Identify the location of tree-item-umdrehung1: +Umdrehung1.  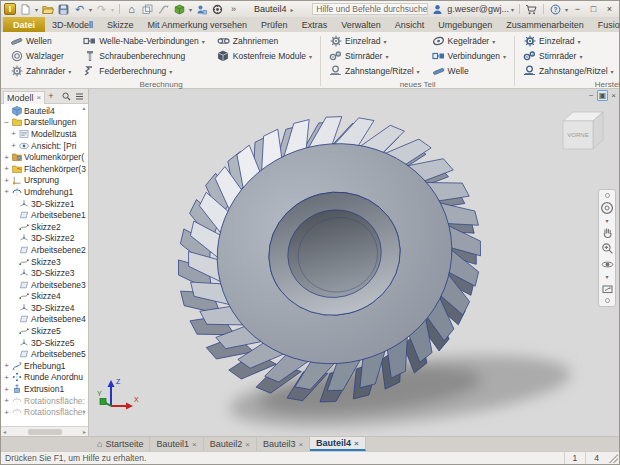
(44, 192).